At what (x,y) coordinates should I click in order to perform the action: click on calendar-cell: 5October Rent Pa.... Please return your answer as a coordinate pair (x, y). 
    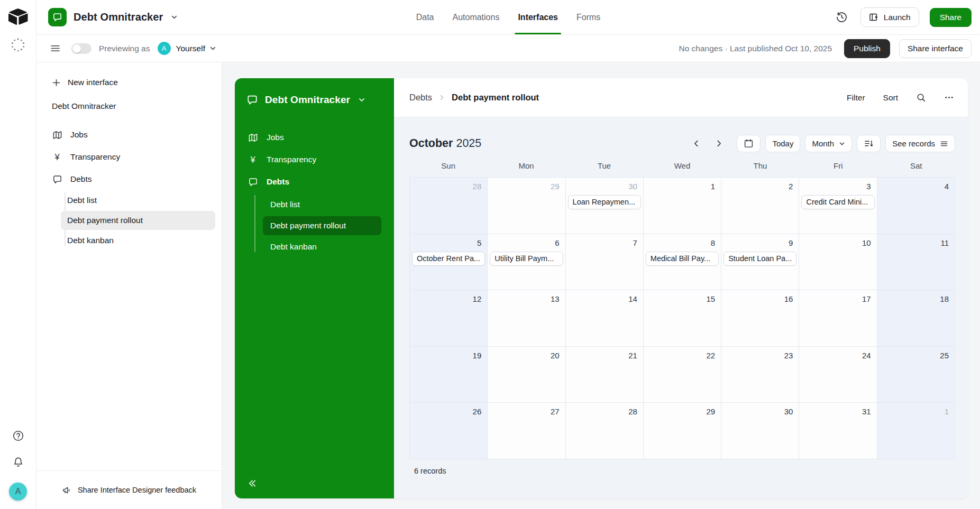
    Looking at the image, I should click on (448, 262).